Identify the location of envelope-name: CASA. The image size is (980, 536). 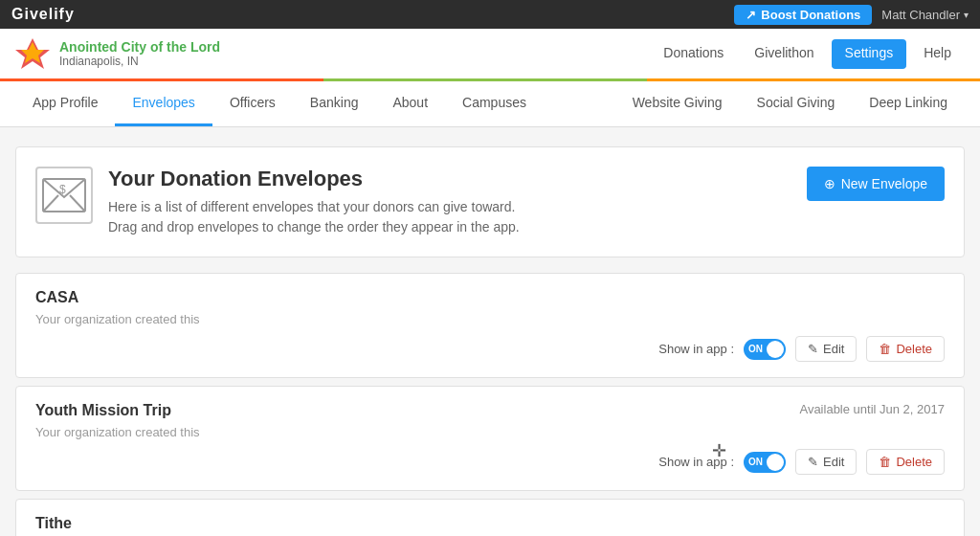
(57, 298).